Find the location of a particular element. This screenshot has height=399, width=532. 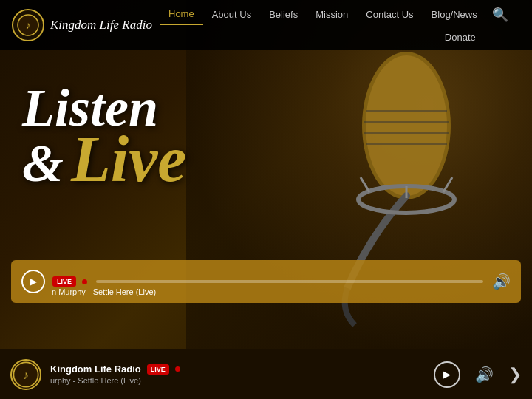

search-button: 🔍 is located at coordinates (500, 15).